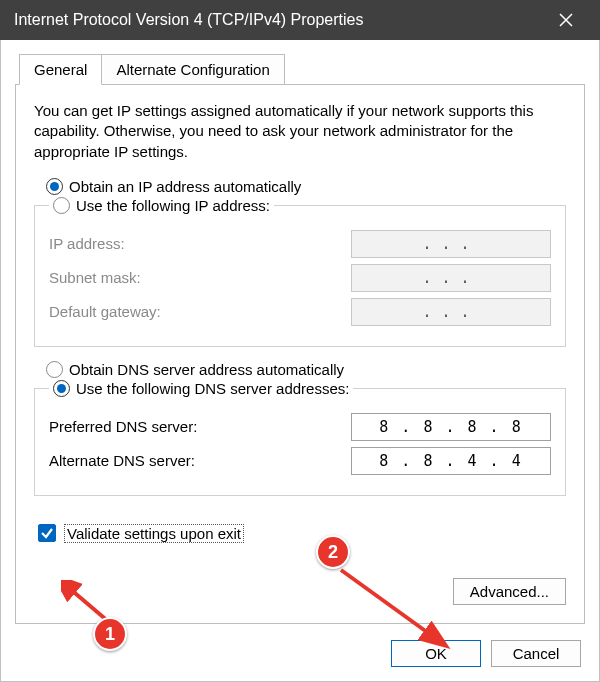 The image size is (600, 682). Describe the element at coordinates (280, 20) in the screenshot. I see `window-title: Internet Protocol Version 4 (TCP/IPv4) P…` at that location.